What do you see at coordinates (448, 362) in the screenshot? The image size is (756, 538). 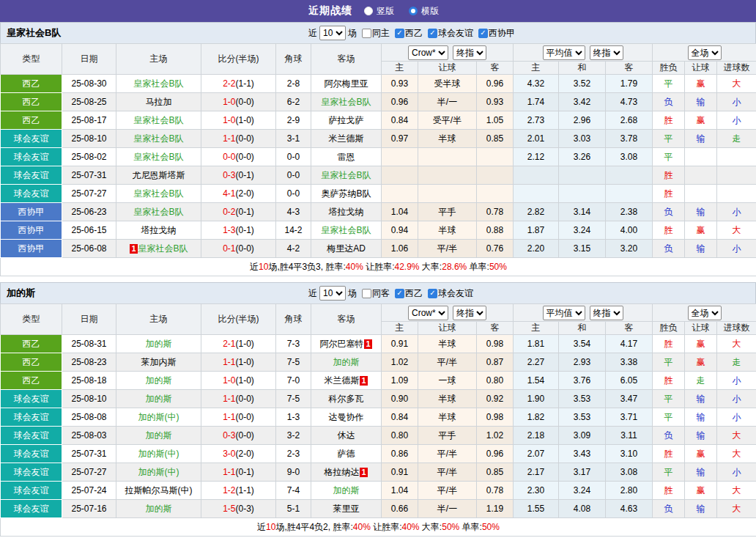 I see `handicap-odds: 平/半` at bounding box center [448, 362].